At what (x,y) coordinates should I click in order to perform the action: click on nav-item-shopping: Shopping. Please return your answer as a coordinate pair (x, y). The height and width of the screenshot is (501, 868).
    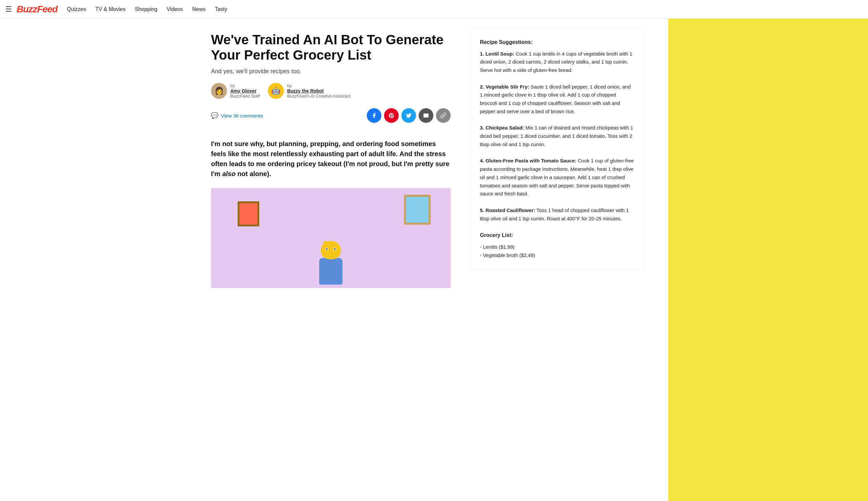
    Looking at the image, I should click on (146, 9).